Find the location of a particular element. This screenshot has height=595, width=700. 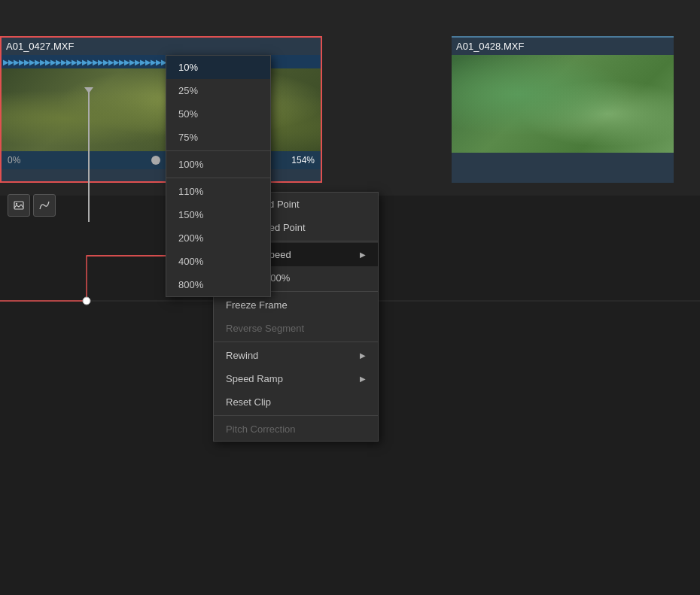

clip-1-arrows: ▶▶▶▶▶▶▶▶▶▶▶▶▶▶▶▶▶▶▶▶▶▶▶▶▶▶▶▶▶▶▶▶▶▶▶▶▶▶▶▶… is located at coordinates (161, 62).